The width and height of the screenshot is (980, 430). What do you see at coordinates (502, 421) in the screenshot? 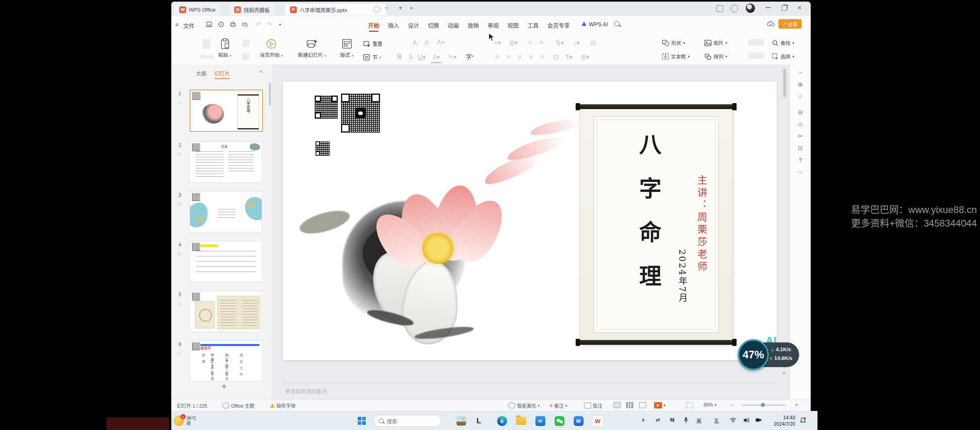
I see `taskbar-edge-icon: e` at bounding box center [502, 421].